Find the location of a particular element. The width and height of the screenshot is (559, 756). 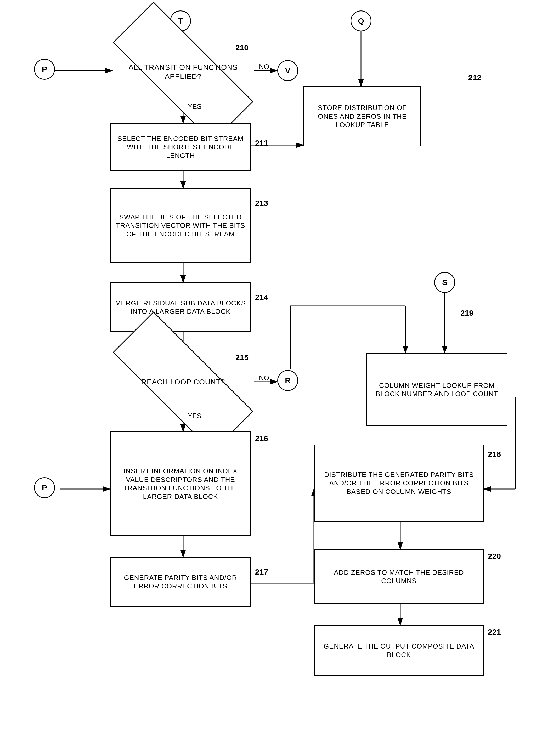

connector-R: R is located at coordinates (288, 381).